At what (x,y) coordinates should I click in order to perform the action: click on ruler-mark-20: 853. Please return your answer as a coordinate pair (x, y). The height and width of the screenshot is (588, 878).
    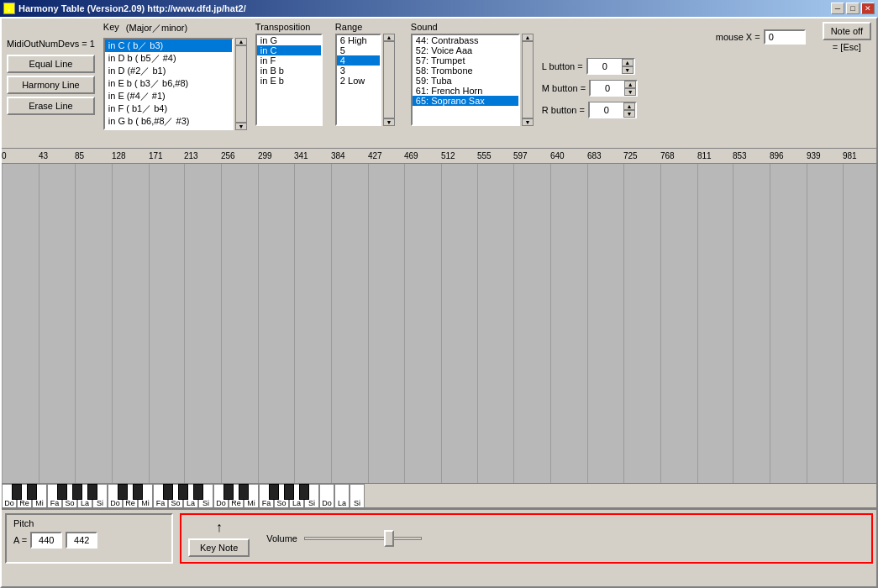
    Looking at the image, I should click on (739, 156).